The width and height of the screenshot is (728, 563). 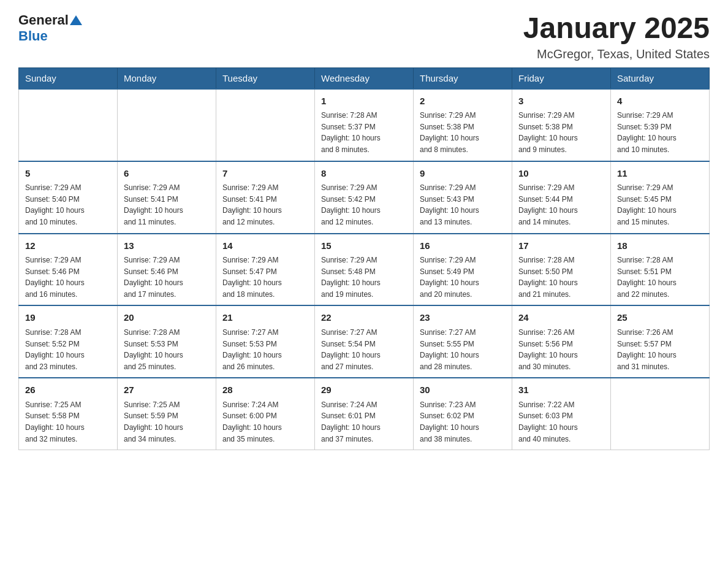 What do you see at coordinates (364, 413) in the screenshot?
I see `calendar-cell: 29Sunrise: 7:24 AMSunset: 6:01 PMDayligh…` at bounding box center [364, 413].